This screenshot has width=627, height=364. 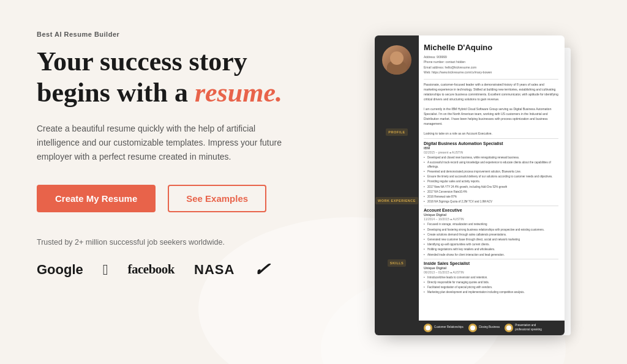 I want to click on resume-phone: Phone number: contact hidden, so click(x=491, y=62).